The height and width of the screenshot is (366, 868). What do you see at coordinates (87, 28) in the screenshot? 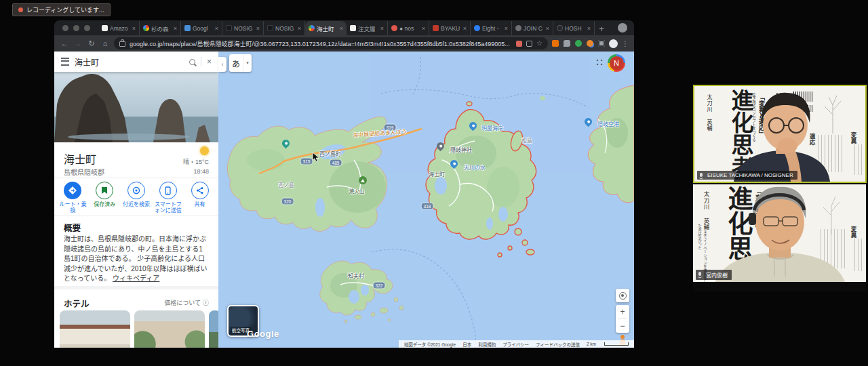
I see `maximize-window-button` at bounding box center [87, 28].